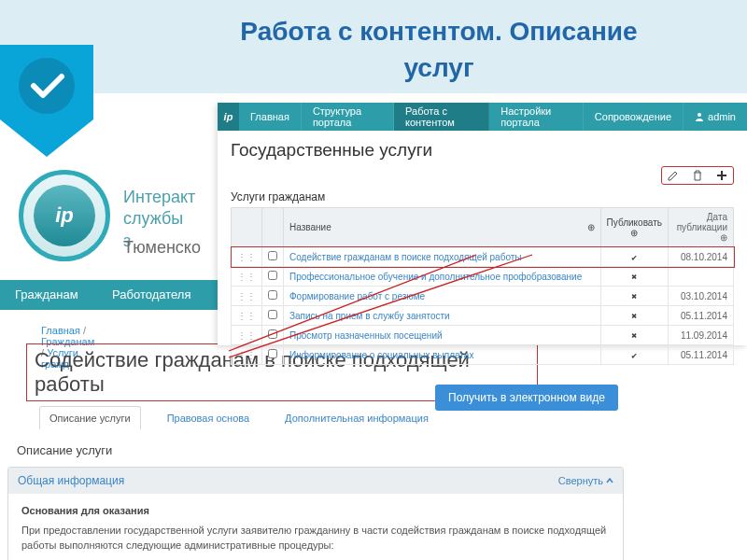  What do you see at coordinates (347, 117) in the screenshot?
I see `menu-structure: Структура портала` at bounding box center [347, 117].